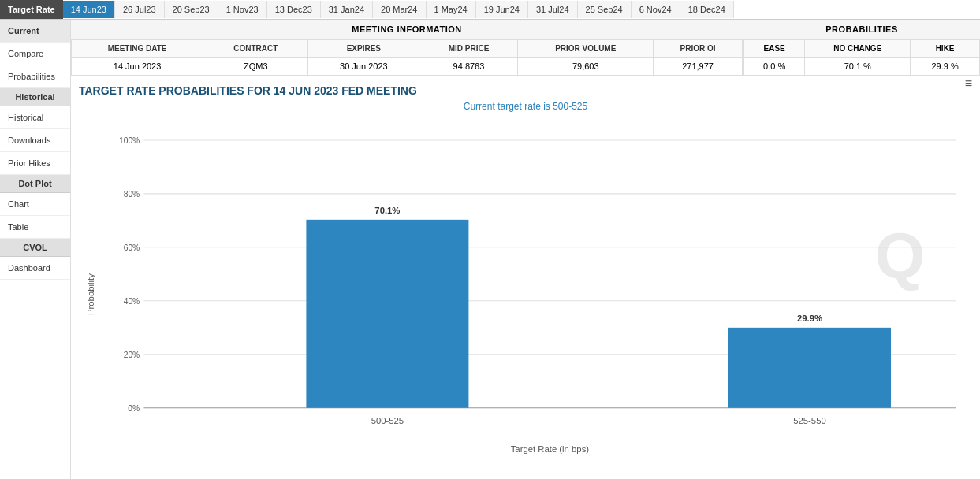 The image size is (980, 479). Describe the element at coordinates (605, 9) in the screenshot. I see `date-tab-25sep24: 25 Sep24` at that location.